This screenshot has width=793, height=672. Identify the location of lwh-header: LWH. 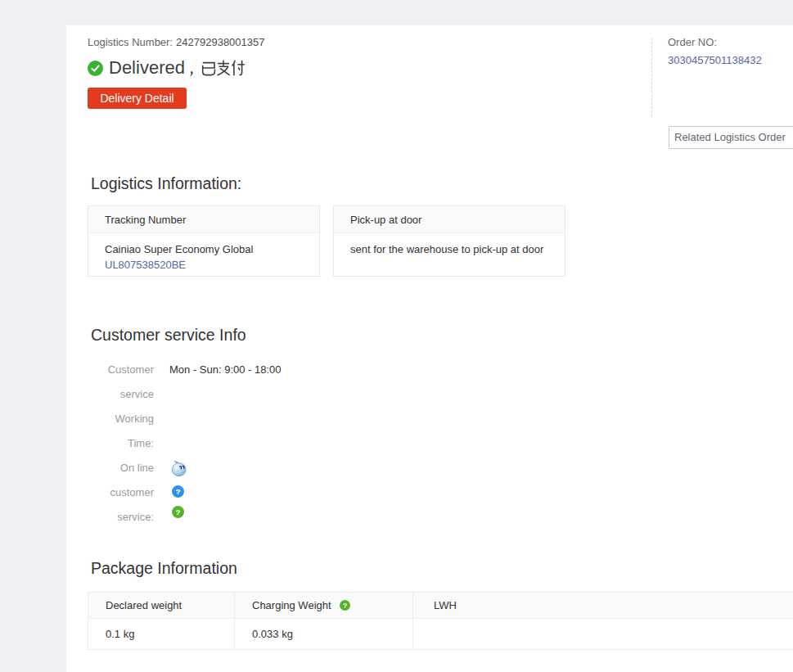
(603, 606).